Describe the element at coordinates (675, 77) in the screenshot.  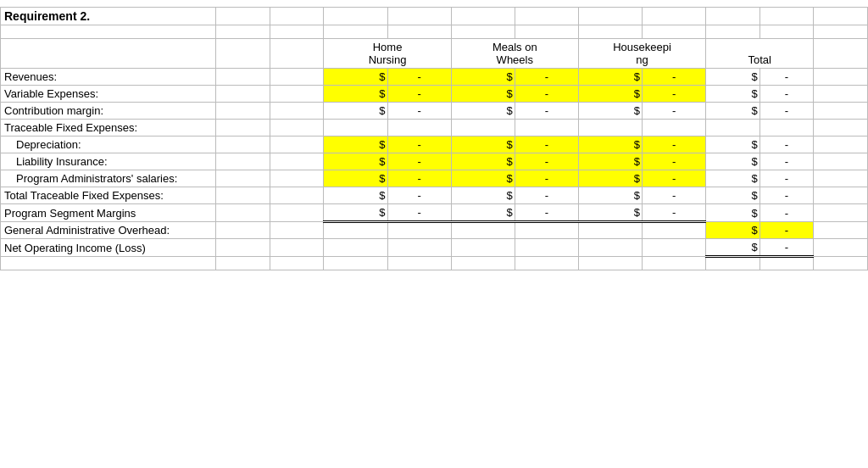
I see `rev-hk-val: -` at that location.